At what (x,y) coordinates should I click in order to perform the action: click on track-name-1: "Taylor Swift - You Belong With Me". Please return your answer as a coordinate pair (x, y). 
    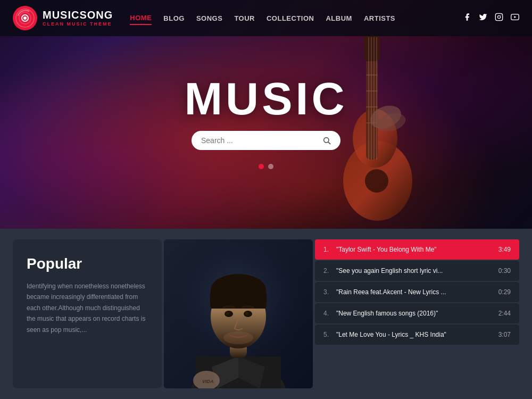
    Looking at the image, I should click on (415, 250).